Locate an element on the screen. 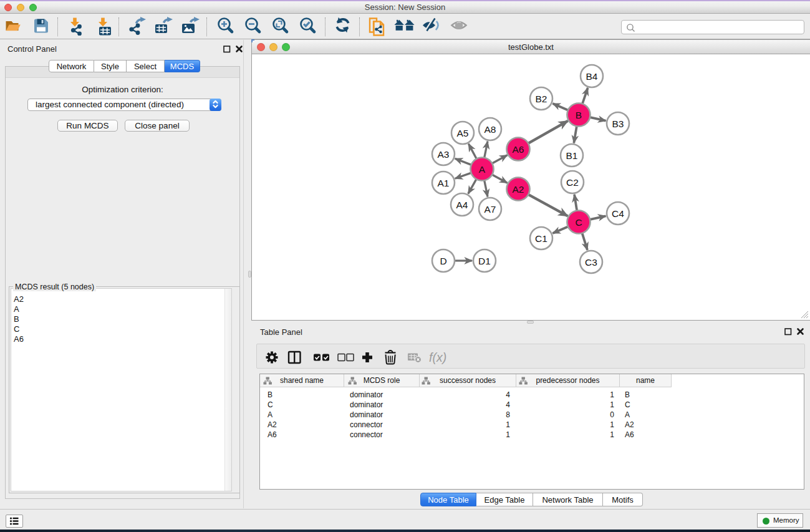  svg-text: A6 is located at coordinates (519, 150).